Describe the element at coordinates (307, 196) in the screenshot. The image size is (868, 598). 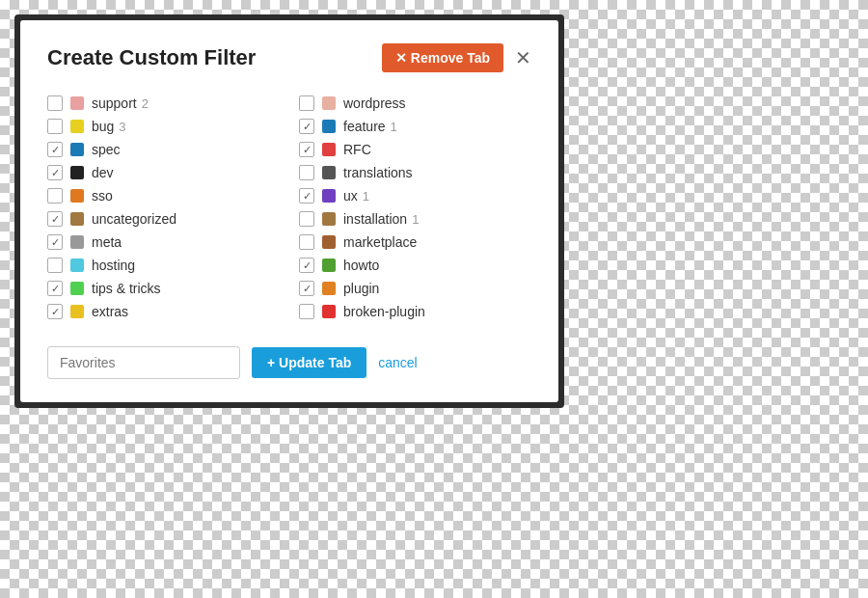
I see `checkbox-ux` at that location.